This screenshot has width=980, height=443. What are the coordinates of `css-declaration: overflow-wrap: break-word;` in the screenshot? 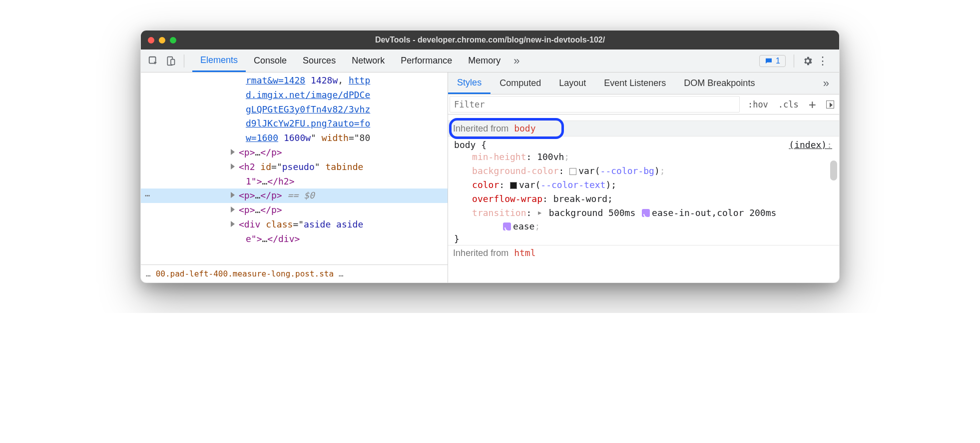 It's located at (643, 199).